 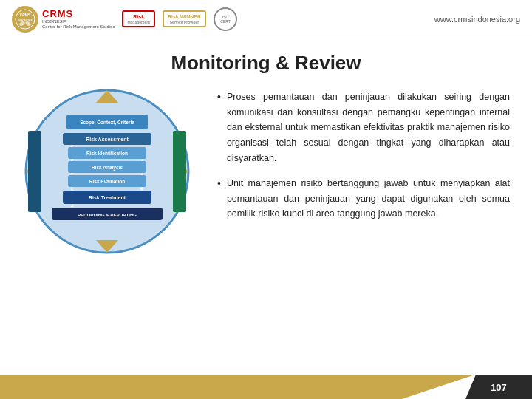 I want to click on page-title: Monitoring & Review, so click(x=266, y=64).